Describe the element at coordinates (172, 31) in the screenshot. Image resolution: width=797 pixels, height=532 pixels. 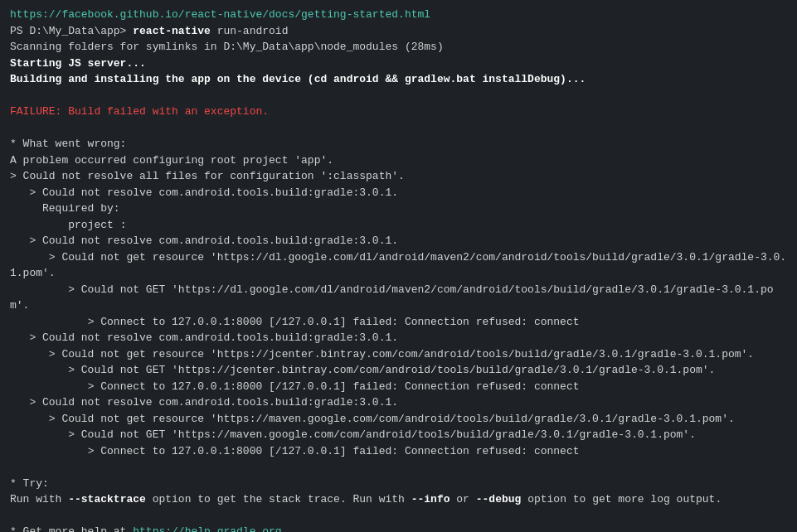
I see `command: react-native` at that location.